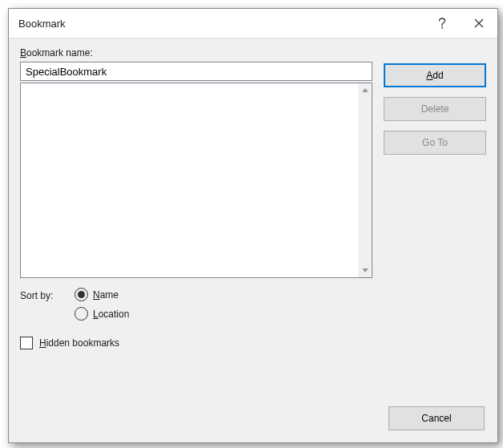 The height and width of the screenshot is (448, 503). Describe the element at coordinates (79, 343) in the screenshot. I see `hidden-bookmarks-label: Hidden bookmarks` at that location.